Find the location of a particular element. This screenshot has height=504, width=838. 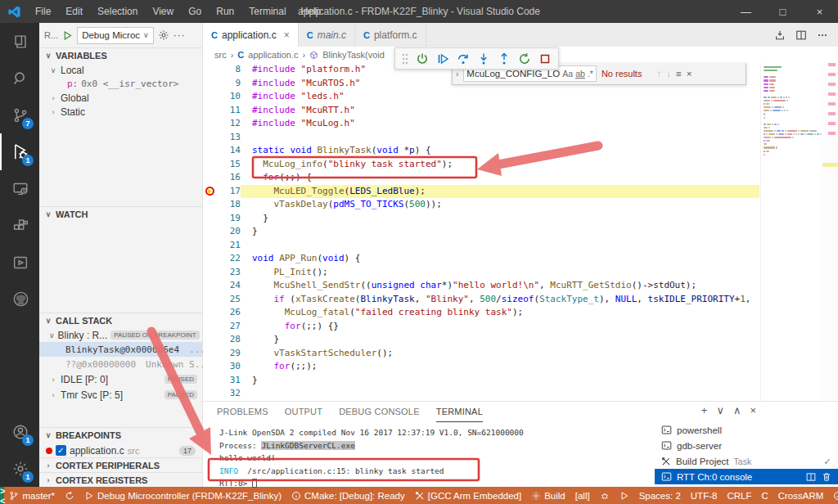

menu-file: File is located at coordinates (43, 11).